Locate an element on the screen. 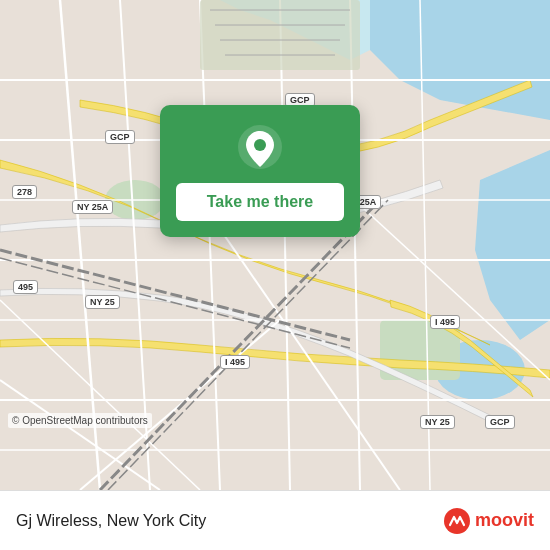  road-label-r4: NY 25A is located at coordinates (92, 207).